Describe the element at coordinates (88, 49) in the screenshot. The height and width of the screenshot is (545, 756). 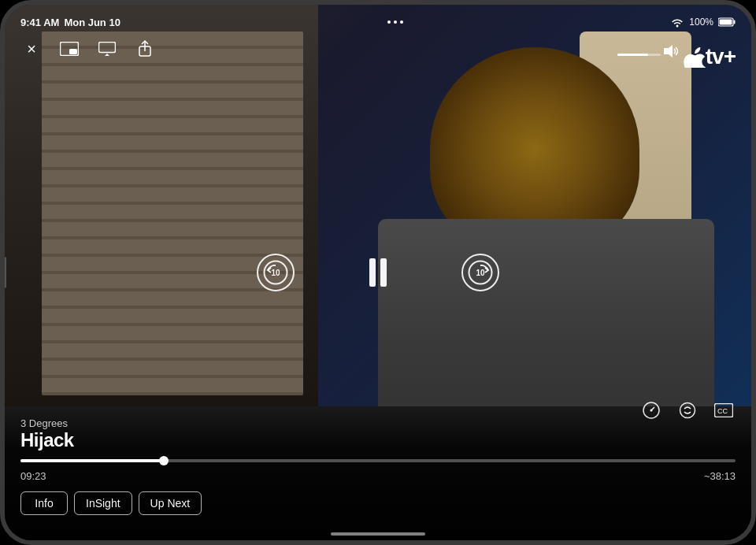
I see `top-left-controls: ×` at that location.